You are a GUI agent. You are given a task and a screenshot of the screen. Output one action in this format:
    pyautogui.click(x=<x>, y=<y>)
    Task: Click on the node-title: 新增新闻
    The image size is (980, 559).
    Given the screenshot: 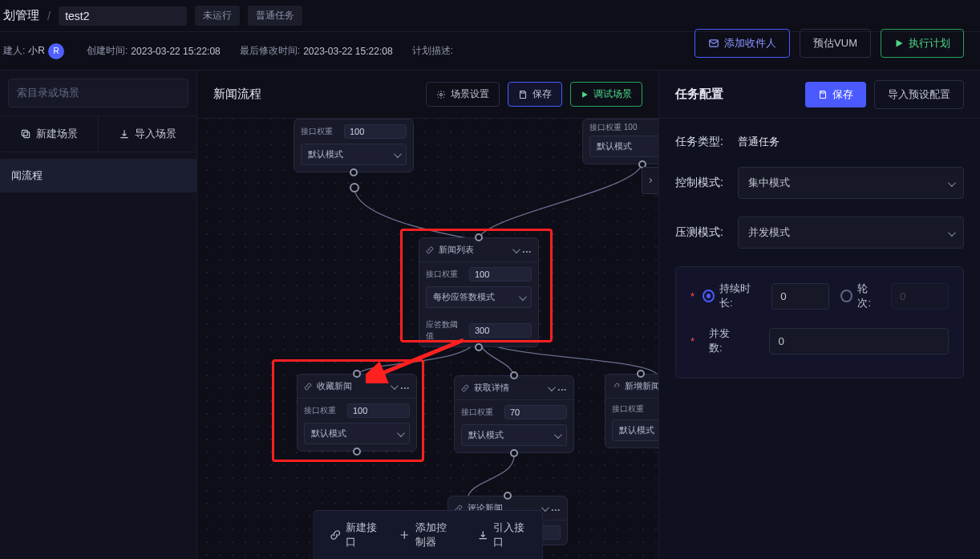 What is the action you would take?
    pyautogui.click(x=642, y=387)
    